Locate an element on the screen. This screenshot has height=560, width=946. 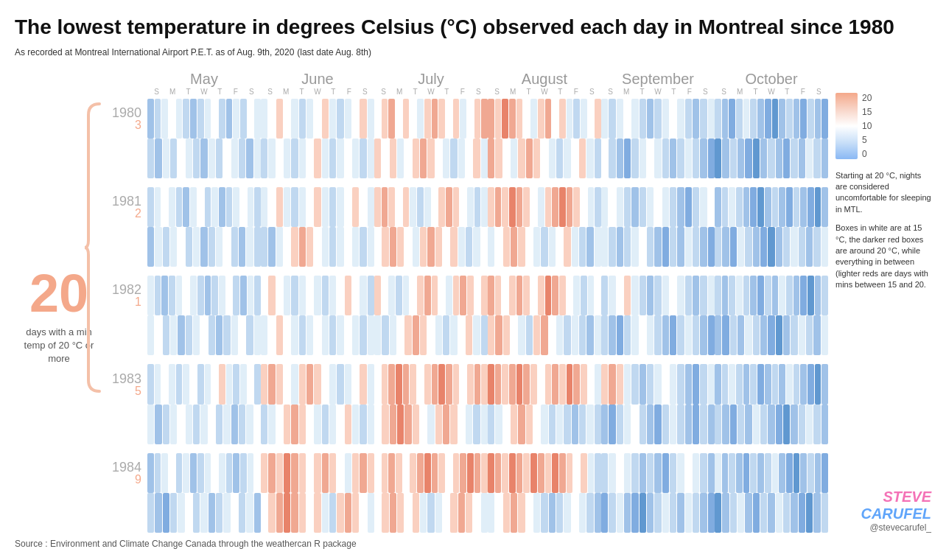
cell-1982-m0-d22 is located at coordinates (196, 335).